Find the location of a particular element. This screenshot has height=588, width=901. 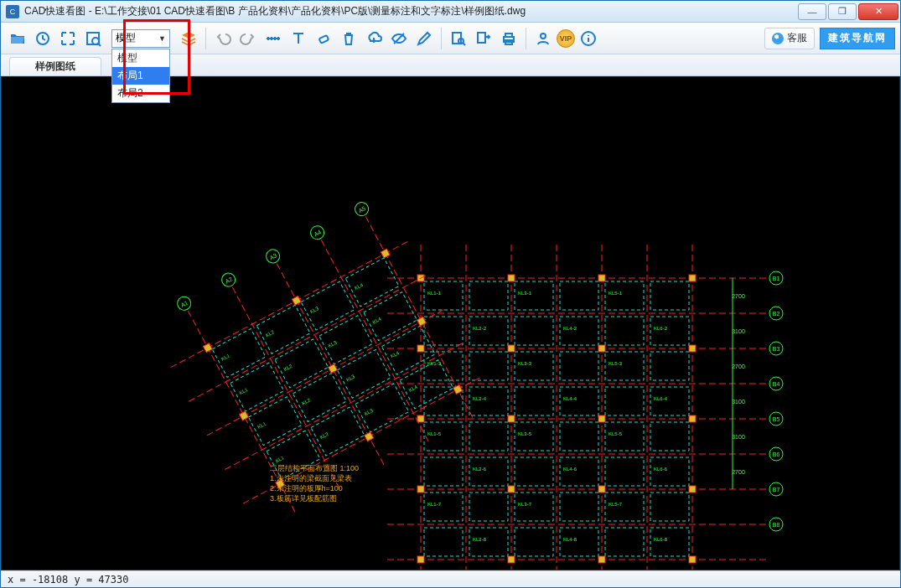

chevron-down-icon: ▼ is located at coordinates (163, 39).